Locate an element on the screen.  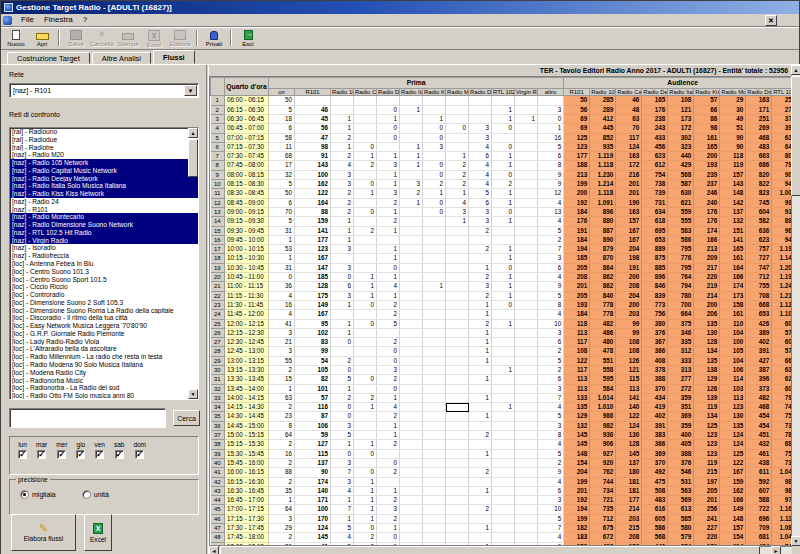
grid-cell: 1.091 is located at coordinates (603, 202).